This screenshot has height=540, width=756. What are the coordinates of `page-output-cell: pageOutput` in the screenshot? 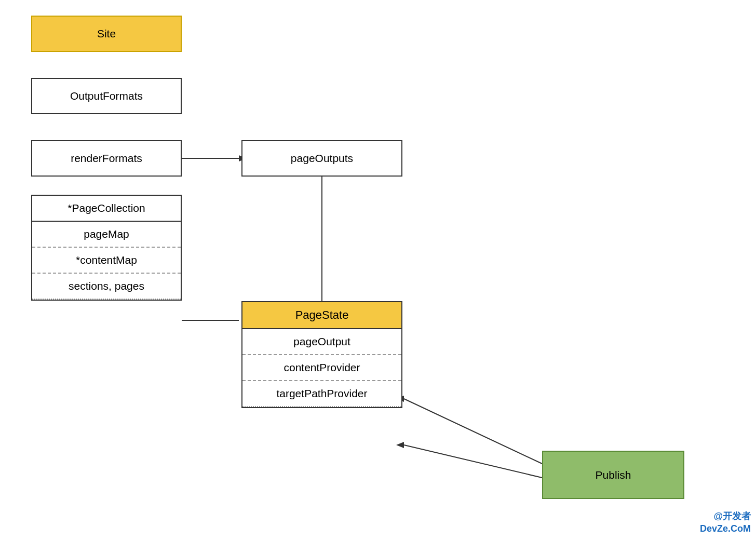 It's located at (322, 342).